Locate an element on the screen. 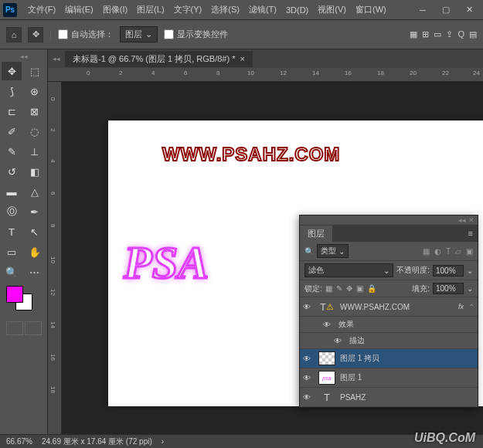 The image size is (483, 448). lock-all-icon: 🔒 is located at coordinates (372, 289).